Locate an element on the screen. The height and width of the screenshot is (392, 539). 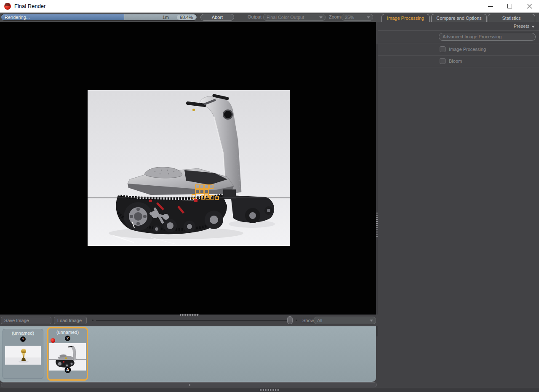
tab-statistics: Statistics is located at coordinates (511, 18).